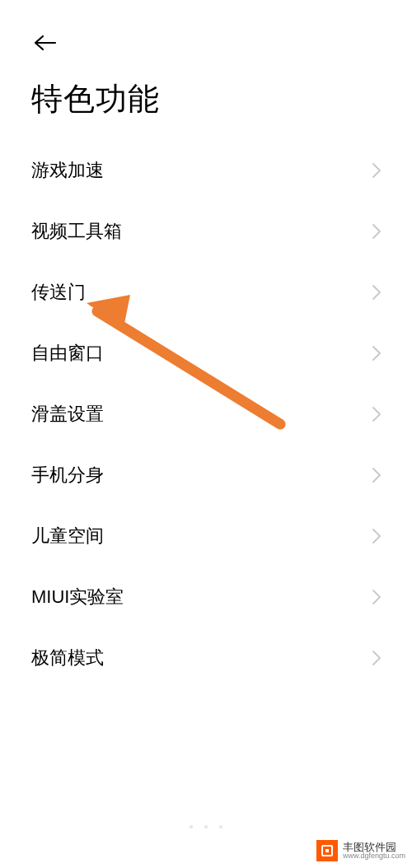 The image size is (412, 868). I want to click on back-button, so click(45, 43).